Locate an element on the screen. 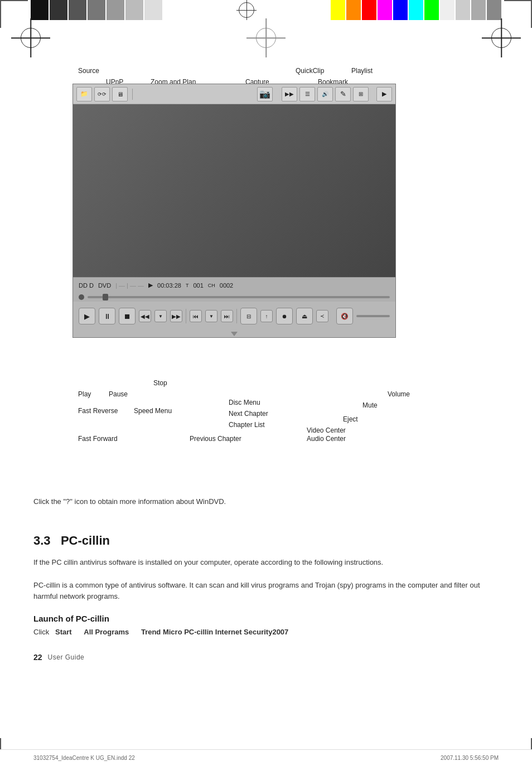 This screenshot has height=766, width=532. mute-button: 🔇 is located at coordinates (345, 316).